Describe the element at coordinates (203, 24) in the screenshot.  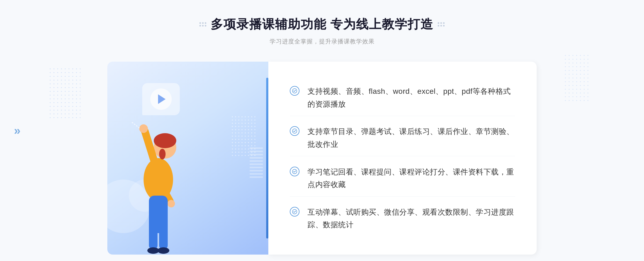
I see `header-dots-left` at that location.